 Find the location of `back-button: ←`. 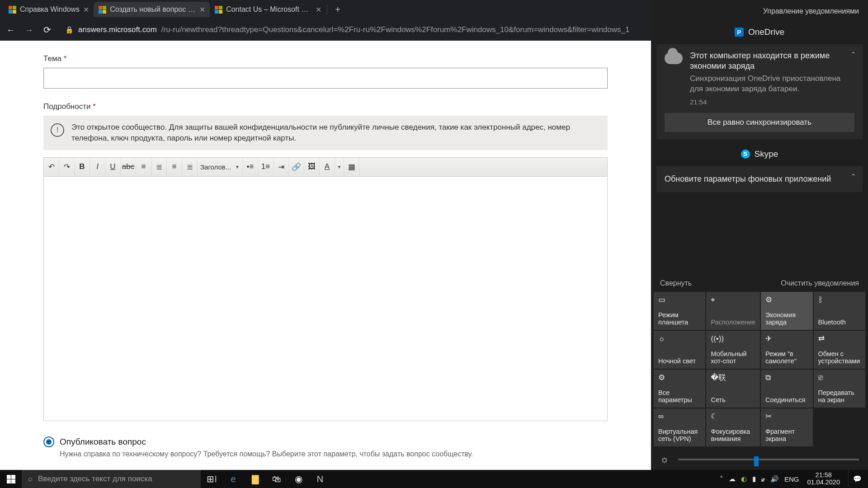

back-button: ← is located at coordinates (11, 30).